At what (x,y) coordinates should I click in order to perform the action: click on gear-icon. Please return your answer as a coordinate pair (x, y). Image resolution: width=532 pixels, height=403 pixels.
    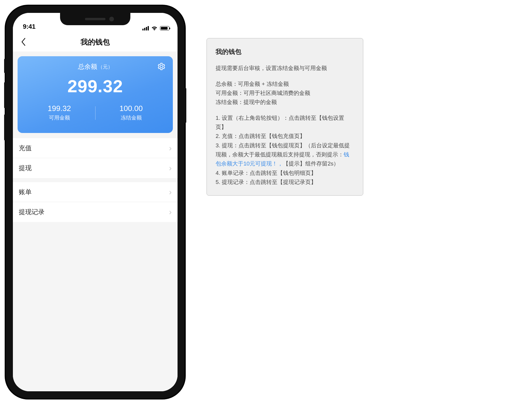
    Looking at the image, I should click on (161, 66).